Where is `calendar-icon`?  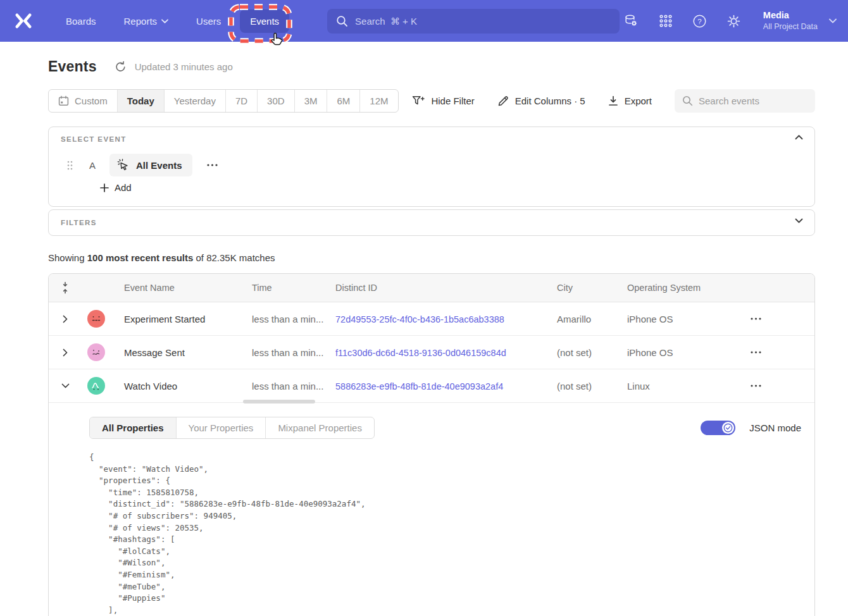 calendar-icon is located at coordinates (63, 101).